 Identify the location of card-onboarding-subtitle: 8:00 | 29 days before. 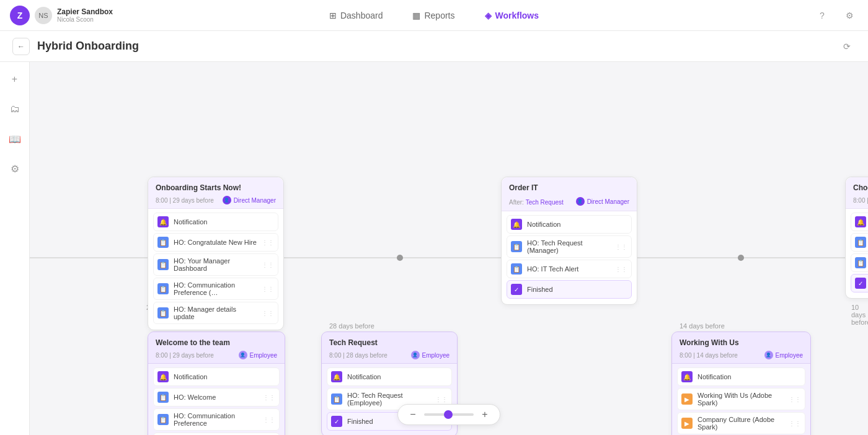
(185, 201).